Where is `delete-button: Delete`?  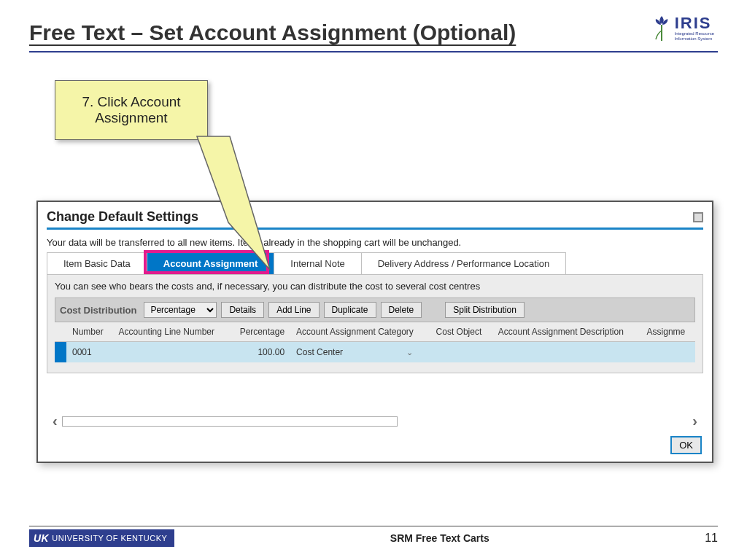 delete-button: Delete is located at coordinates (401, 310).